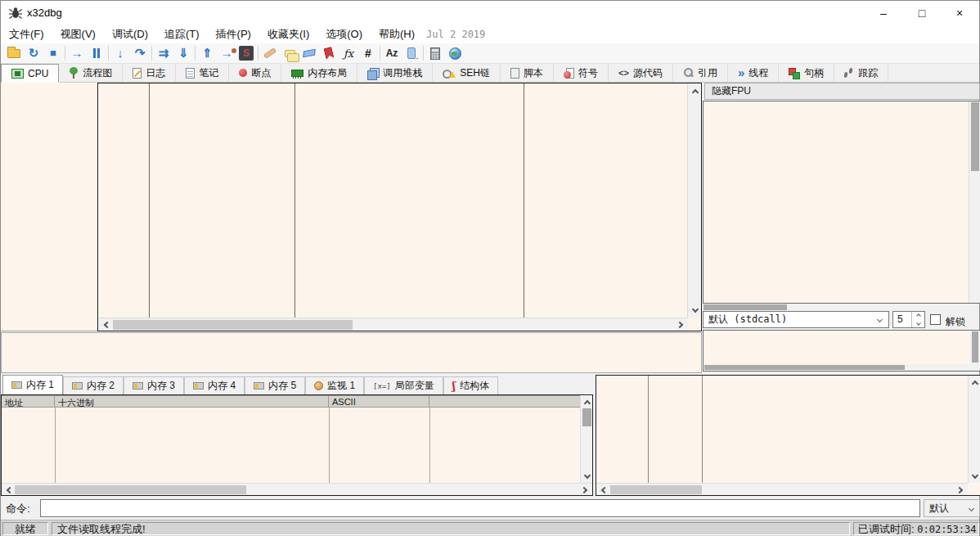 This screenshot has height=536, width=980. Describe the element at coordinates (397, 34) in the screenshot. I see `menu-help: 帮助(H)` at that location.